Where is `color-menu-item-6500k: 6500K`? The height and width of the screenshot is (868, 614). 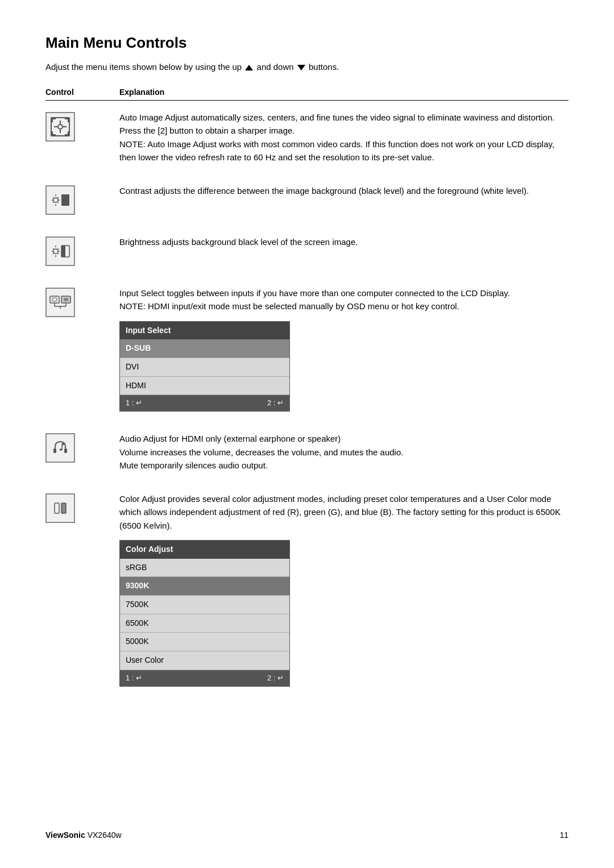
color-menu-item-6500k: 6500K is located at coordinates (205, 624).